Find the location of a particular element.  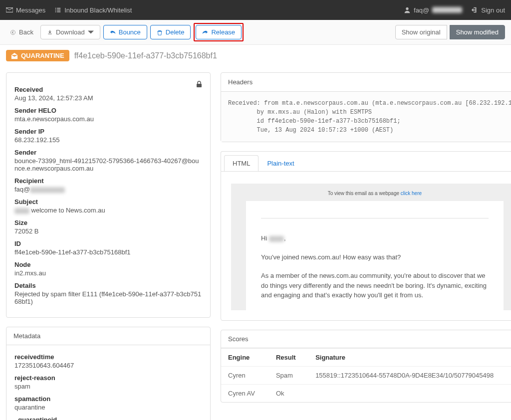

list-icon is located at coordinates (58, 10).